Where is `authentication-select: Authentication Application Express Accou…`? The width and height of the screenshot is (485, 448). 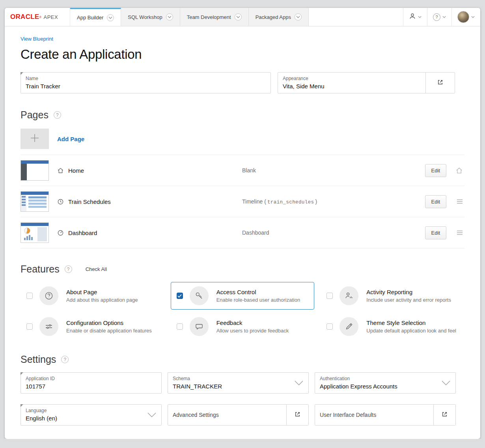
authentication-select: Authentication Application Express Accou… is located at coordinates (385, 383).